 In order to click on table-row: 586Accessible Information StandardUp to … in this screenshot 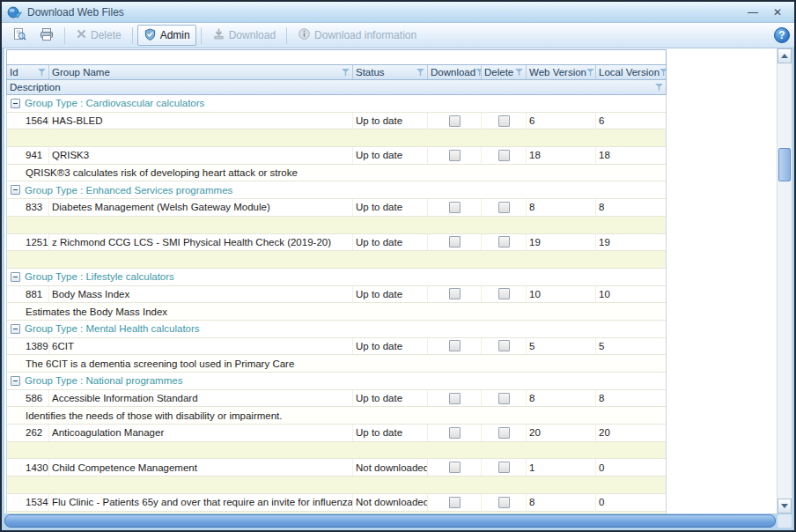, I will do `click(336, 399)`.